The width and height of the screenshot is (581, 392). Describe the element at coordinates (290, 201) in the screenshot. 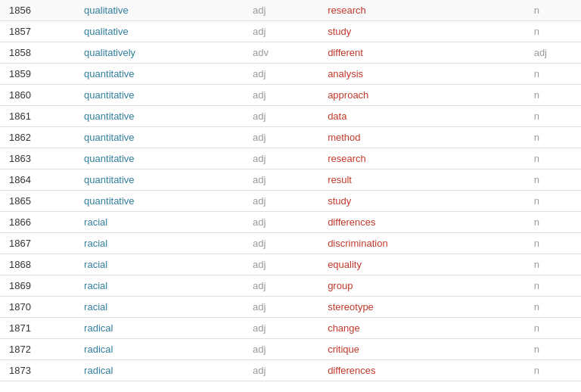

I see `table-row: 1865 quantitative adj study n` at that location.